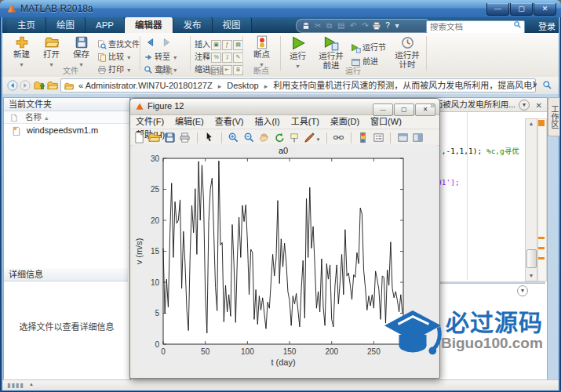  I want to click on new-script-button: 新建▼, so click(22, 52).